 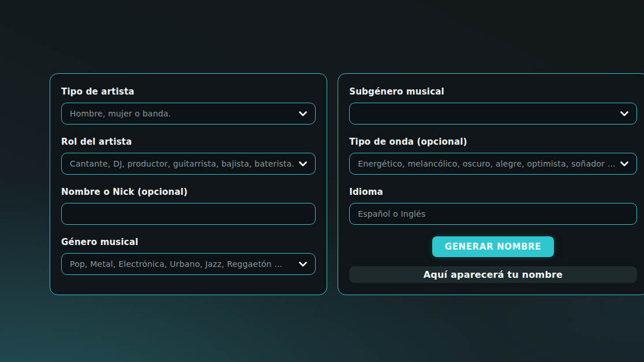 What do you see at coordinates (188, 105) in the screenshot?
I see `artist-type-field: Tipo de artista Hombre, mujer o banda.` at bounding box center [188, 105].